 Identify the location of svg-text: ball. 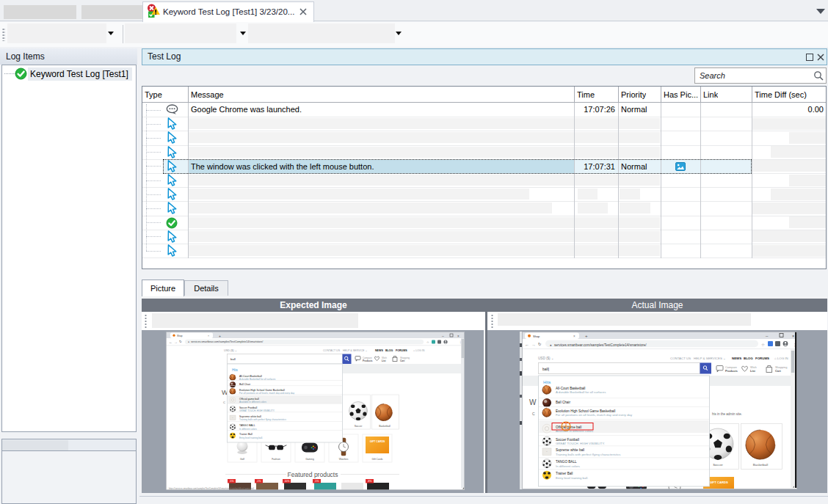
(233, 359).